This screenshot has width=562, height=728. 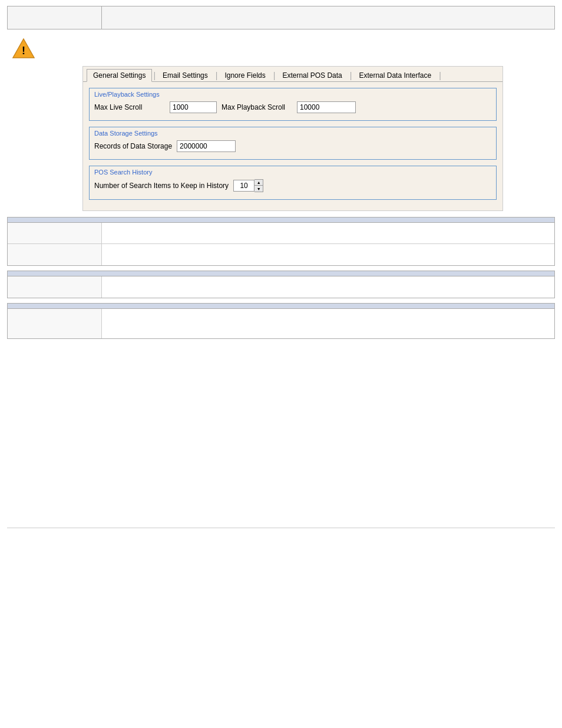 I want to click on top-header-right, so click(x=328, y=18).